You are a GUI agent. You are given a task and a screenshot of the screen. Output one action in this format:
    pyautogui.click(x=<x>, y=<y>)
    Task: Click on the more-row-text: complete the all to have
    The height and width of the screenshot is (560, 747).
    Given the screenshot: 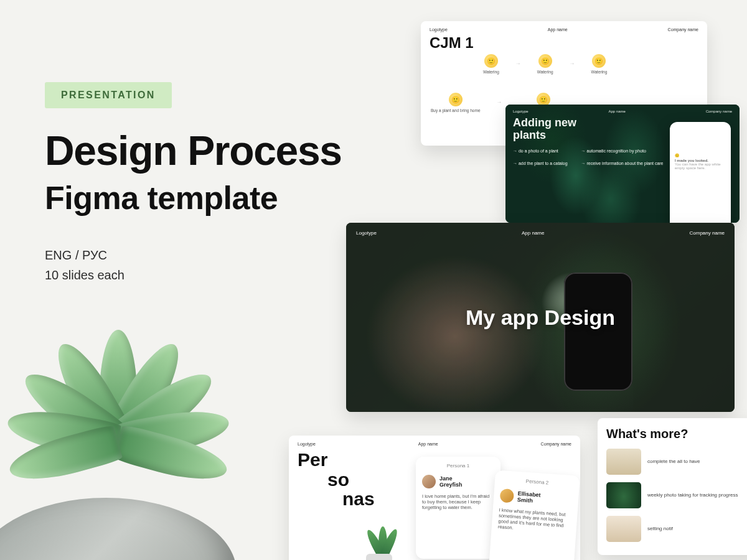 What is the action you would take?
    pyautogui.click(x=674, y=462)
    